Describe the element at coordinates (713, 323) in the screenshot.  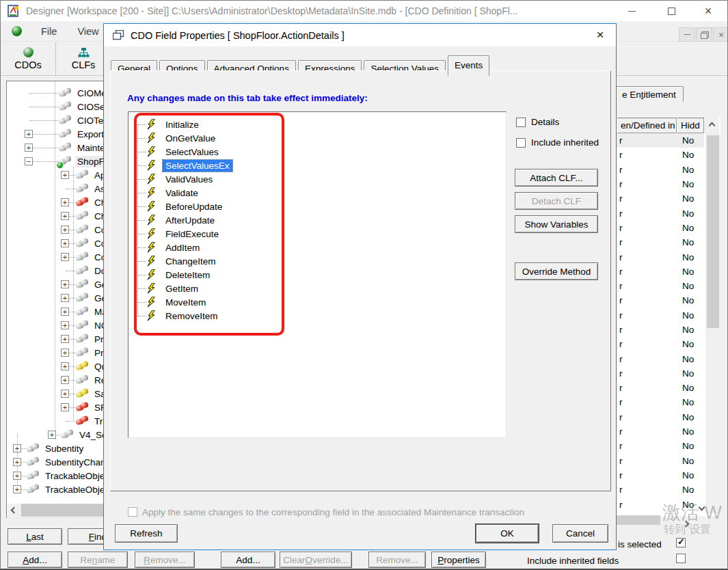
I see `grid-vertical-scrollbar` at that location.